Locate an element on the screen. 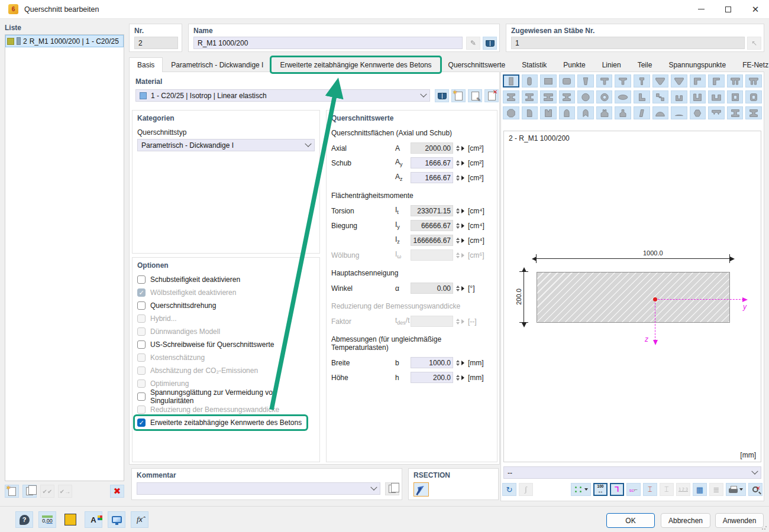 The image size is (769, 532). number-field: 2 is located at coordinates (156, 43).